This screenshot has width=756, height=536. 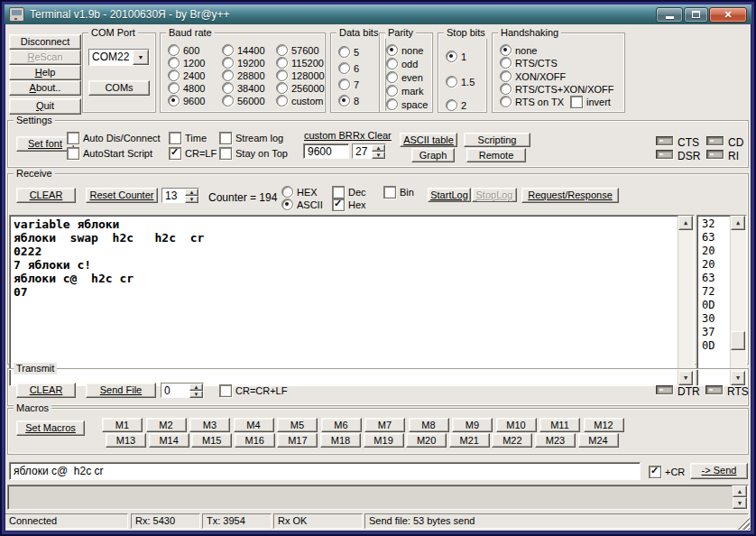 What do you see at coordinates (722, 300) in the screenshot?
I see `hex-panel: 32 63 20 20 63 72 0D 30 37 0D ▲ ▼` at bounding box center [722, 300].